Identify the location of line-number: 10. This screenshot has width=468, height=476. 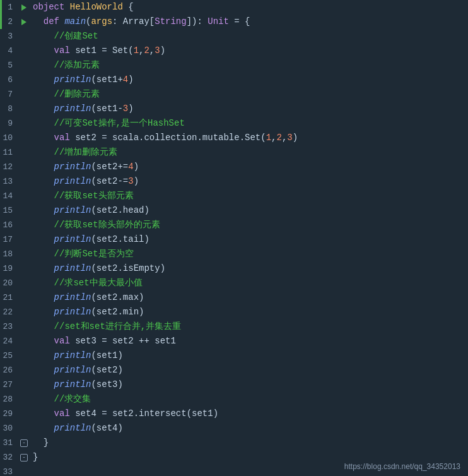
(9, 138).